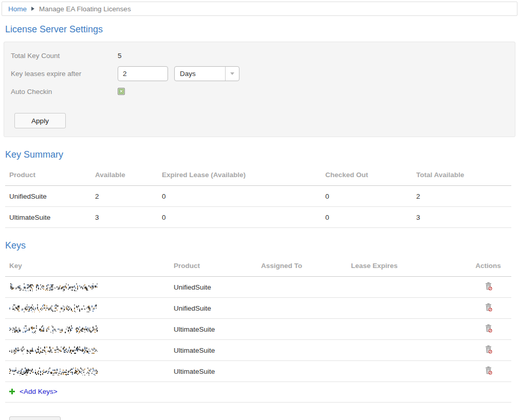 This screenshot has width=519, height=420. I want to click on summary-total-available: 2, so click(461, 196).